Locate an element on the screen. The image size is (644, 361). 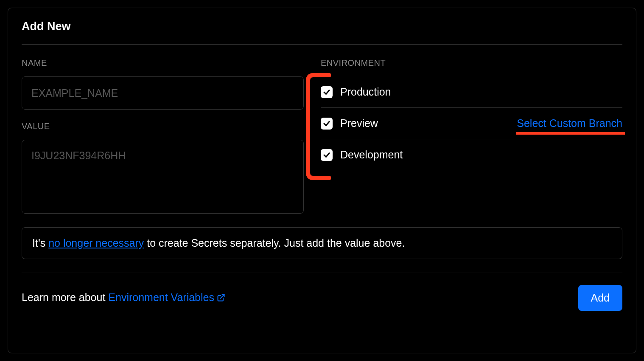
footer-divider is located at coordinates (322, 273).